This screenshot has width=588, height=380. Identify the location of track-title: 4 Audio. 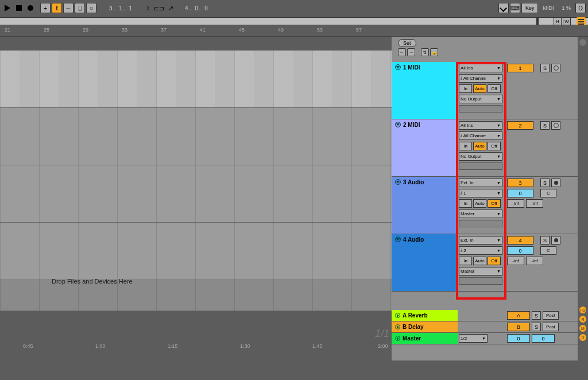
(425, 263).